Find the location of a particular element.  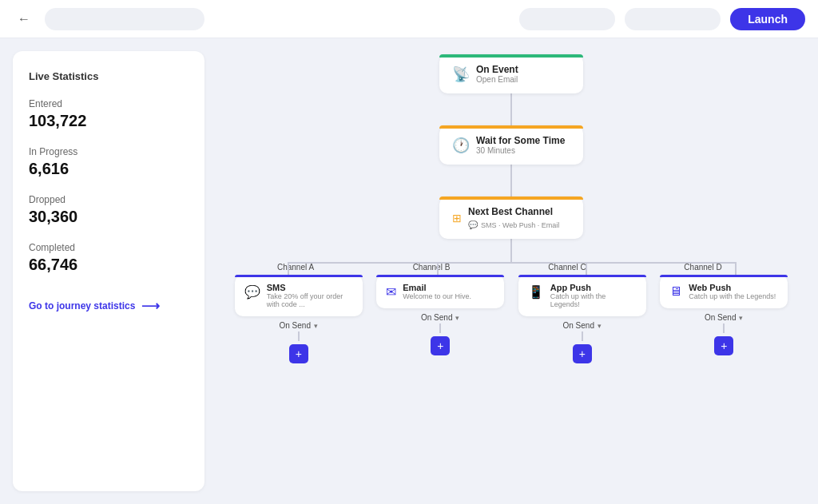

on-event-sub: Open Email is located at coordinates (497, 80).